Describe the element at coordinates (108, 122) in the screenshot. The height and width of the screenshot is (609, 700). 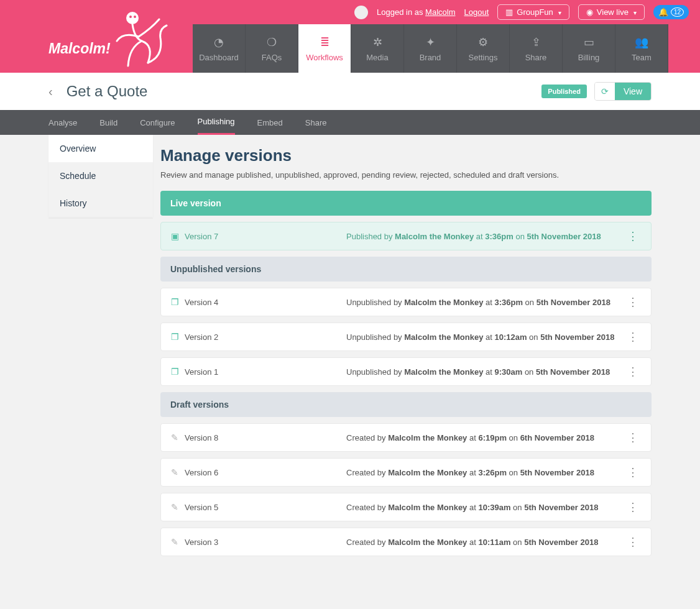
I see `tab-build: Build` at that location.